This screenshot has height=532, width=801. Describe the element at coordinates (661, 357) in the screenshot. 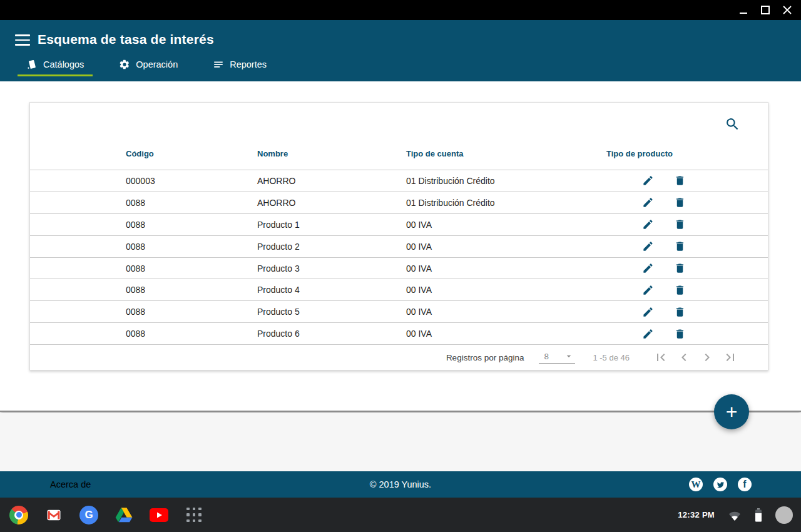

I see `first-page-button` at that location.